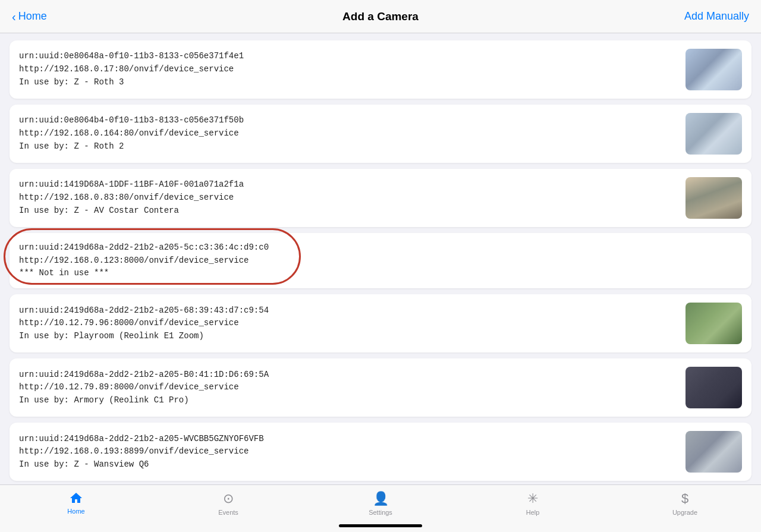 The width and height of the screenshot is (761, 532). Describe the element at coordinates (380, 499) in the screenshot. I see `settings-icon: 👤` at that location.